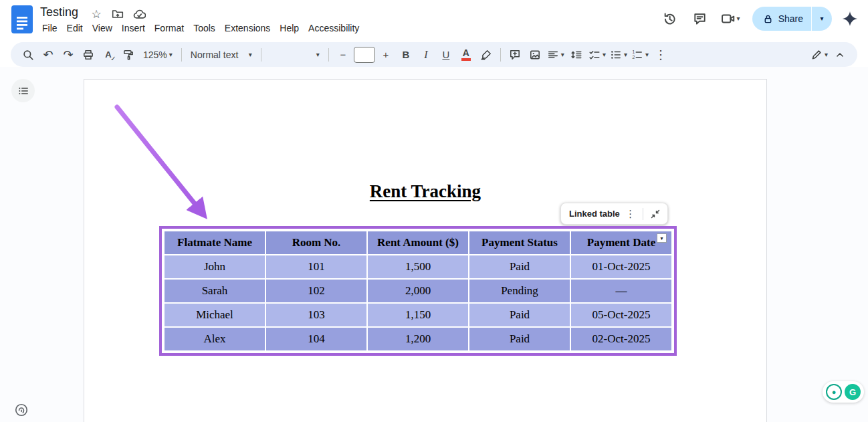  What do you see at coordinates (364, 55) in the screenshot?
I see `font-size-input` at bounding box center [364, 55].